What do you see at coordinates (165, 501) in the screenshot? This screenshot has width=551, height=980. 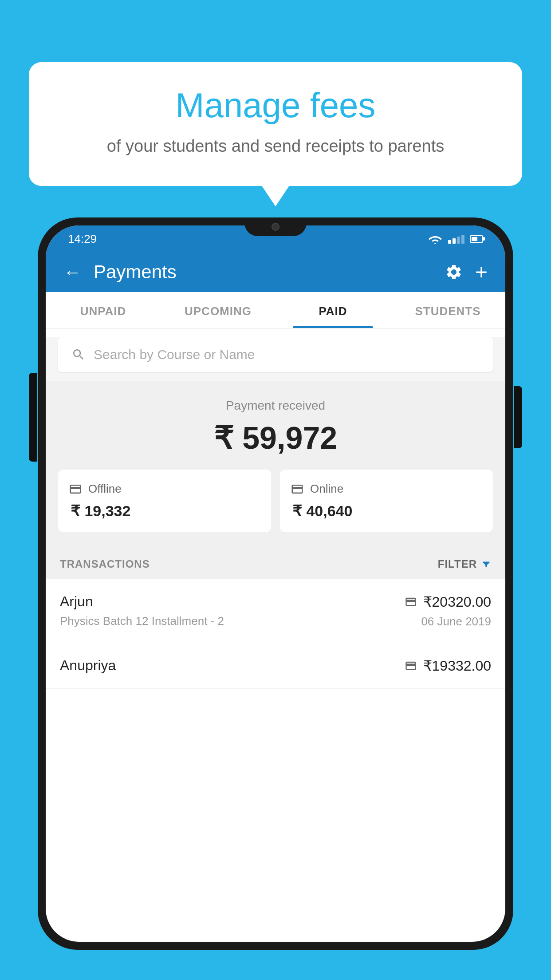 I see `offline-card: Offline ₹ 19,332` at bounding box center [165, 501].